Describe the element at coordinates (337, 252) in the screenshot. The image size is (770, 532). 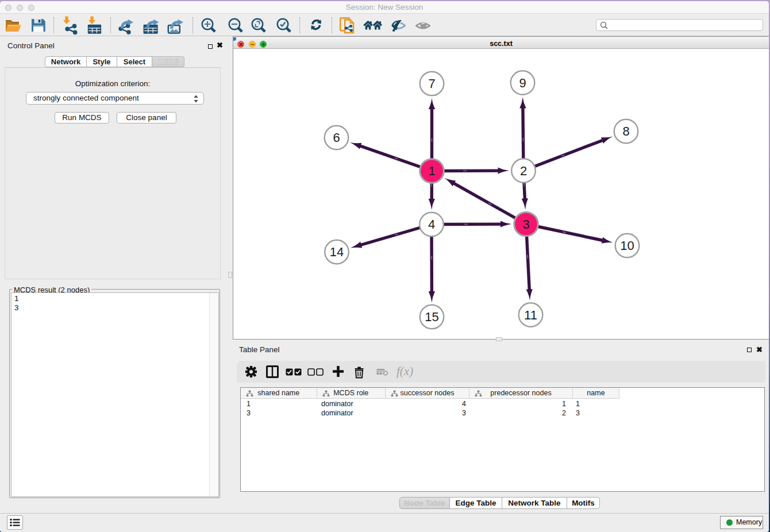
I see `svg-text: 14` at that location.